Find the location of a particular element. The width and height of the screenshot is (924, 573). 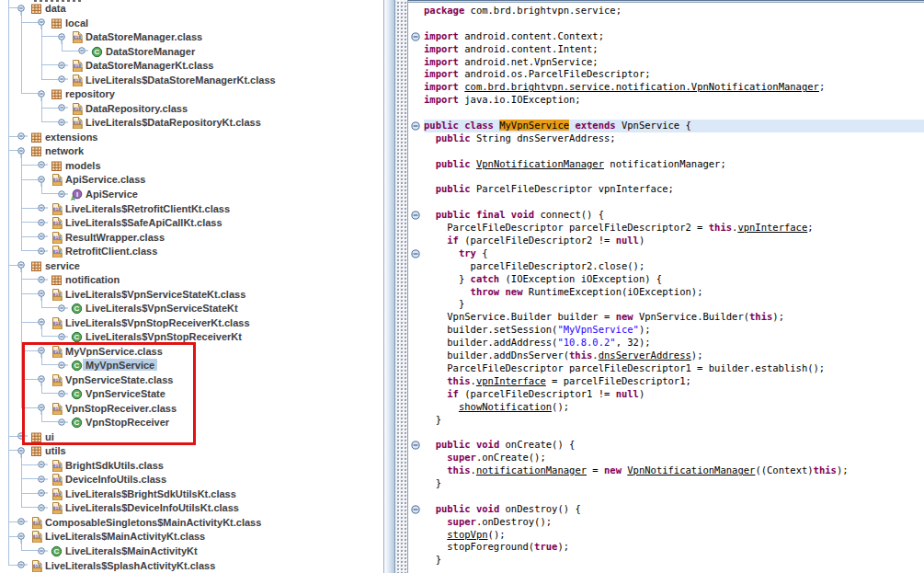

tree-item-resultwrapper-class: 010 ResultWrapper.class is located at coordinates (101, 236).